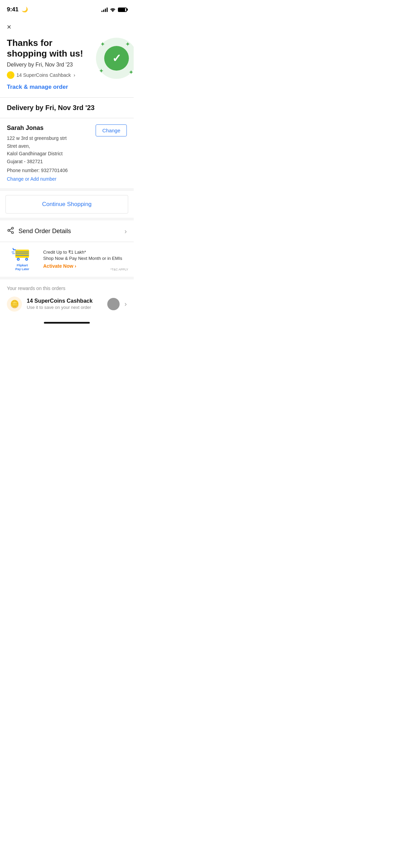  What do you see at coordinates (67, 259) in the screenshot?
I see `pay-later-section: Flipkart Pay Later Credit Up to ₹1 Lakh*…` at bounding box center [67, 259].